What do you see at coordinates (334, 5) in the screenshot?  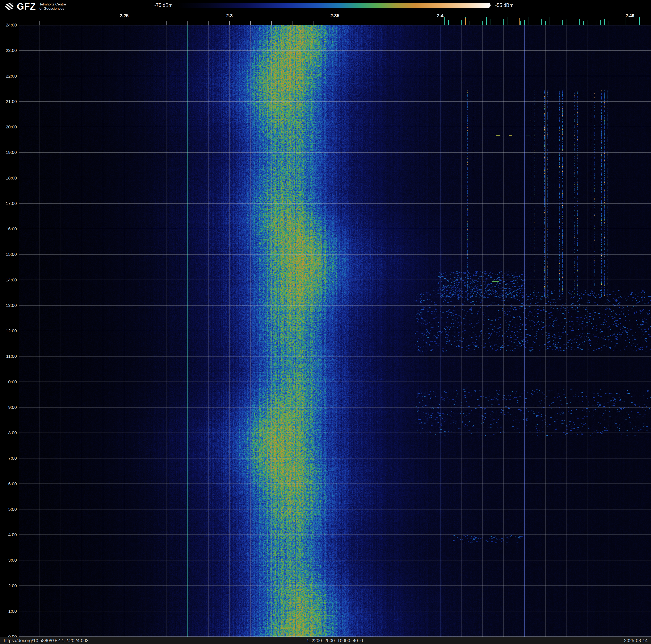 I see `colorbar: -75 dBm -55 dBm` at bounding box center [334, 5].